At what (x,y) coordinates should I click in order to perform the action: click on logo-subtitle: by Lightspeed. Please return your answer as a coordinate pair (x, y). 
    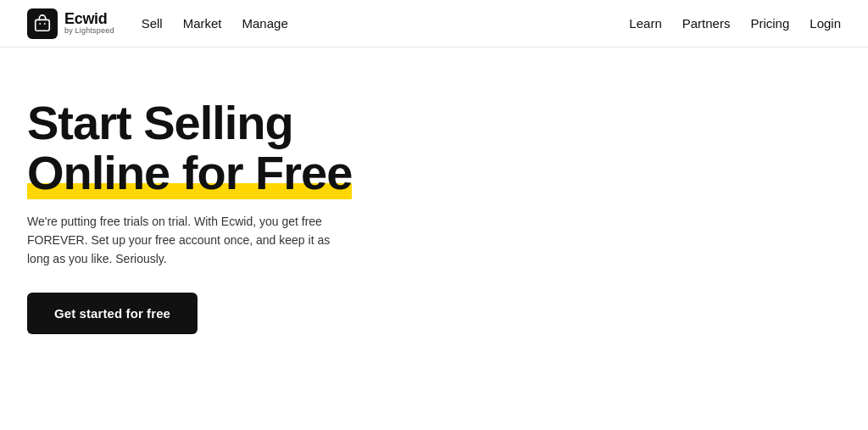
    Looking at the image, I should click on (90, 31).